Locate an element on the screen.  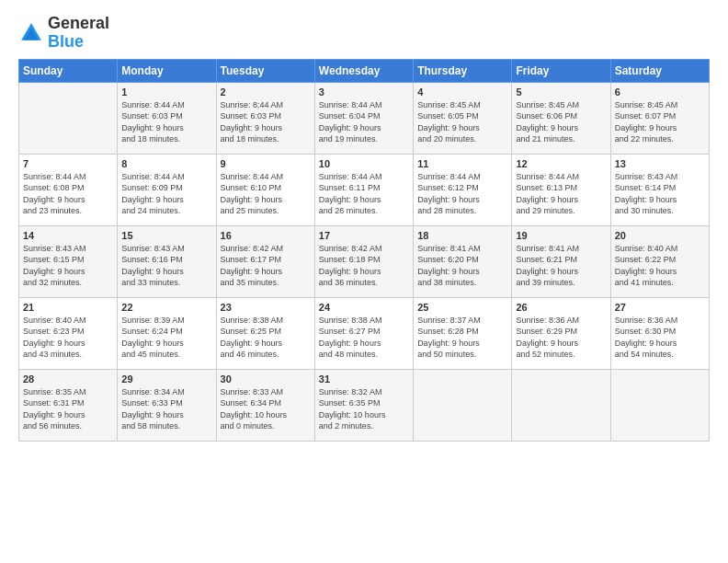
day-info: Sunrise: 8:44 AM Sunset: 6:13 PM Dayligh… is located at coordinates (561, 194).